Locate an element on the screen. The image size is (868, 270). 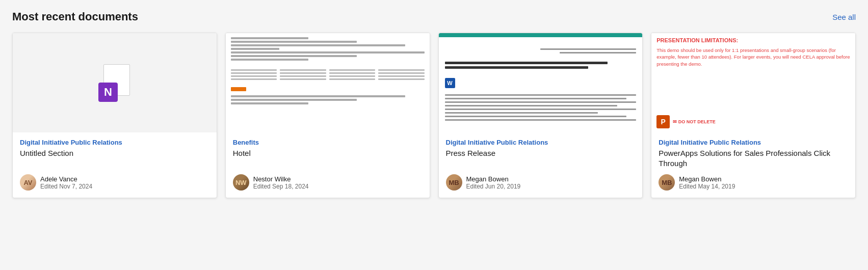
section-header: Most recent documents See all is located at coordinates (434, 17).